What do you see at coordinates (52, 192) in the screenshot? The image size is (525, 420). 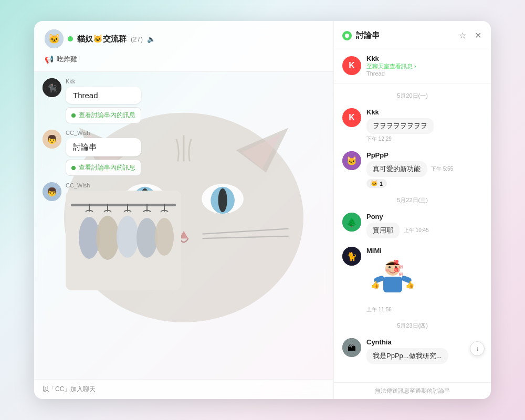 I see `avatar-cc-wish-2: 👦` at bounding box center [52, 192].